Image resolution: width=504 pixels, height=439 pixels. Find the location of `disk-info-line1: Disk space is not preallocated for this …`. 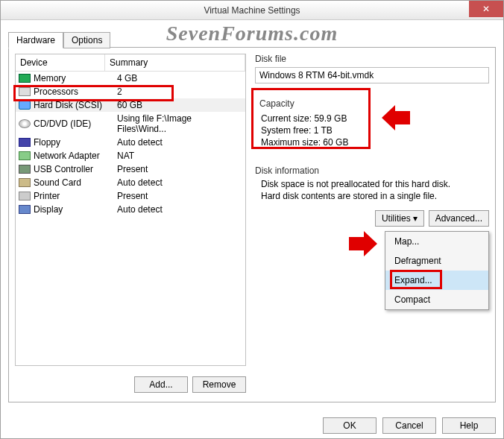

disk-info-line1: Disk space is not preallocated for this … is located at coordinates (372, 184).